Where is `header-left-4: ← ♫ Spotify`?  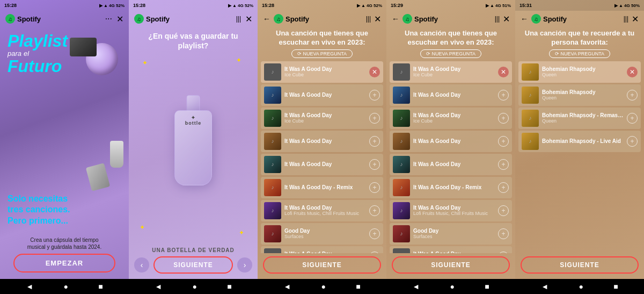 header-left-4: ← ♫ Spotify is located at coordinates (415, 19).